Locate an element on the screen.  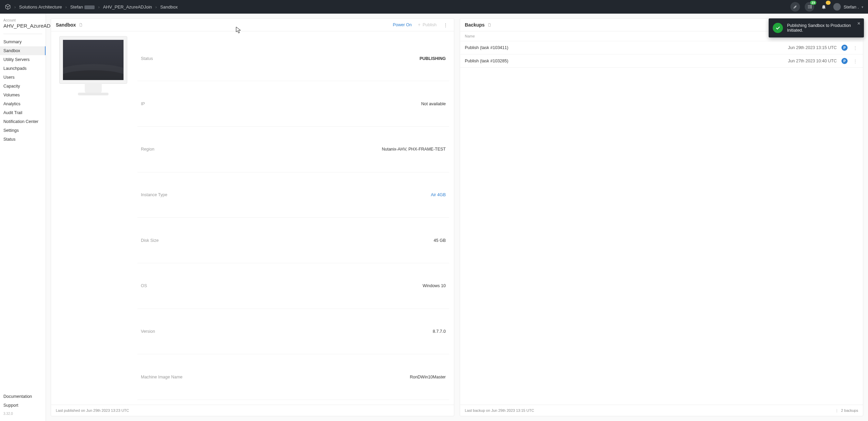
topbar-left: › Solutions Architecture › Stefan . › AH… is located at coordinates (91, 7).